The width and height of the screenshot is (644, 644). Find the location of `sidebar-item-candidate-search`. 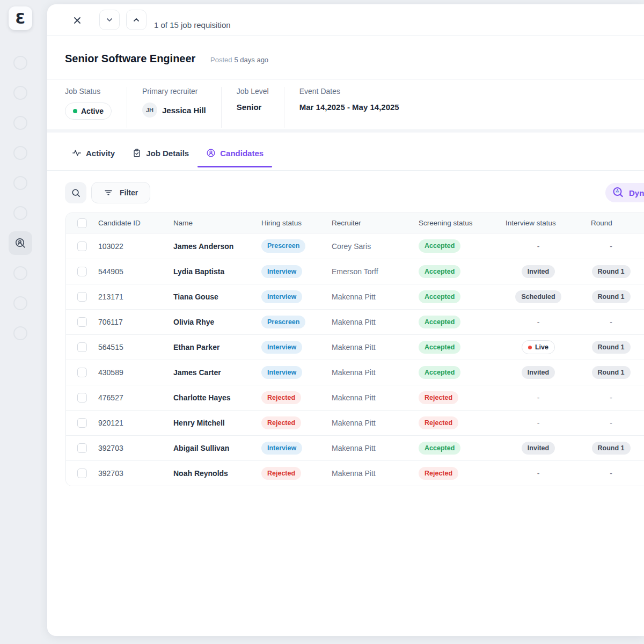

sidebar-item-candidate-search is located at coordinates (20, 243).